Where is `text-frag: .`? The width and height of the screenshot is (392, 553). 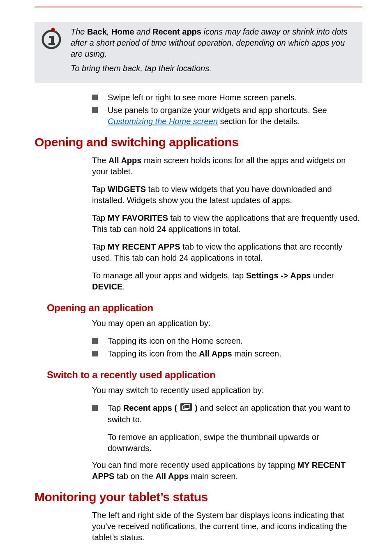 text-frag: . is located at coordinates (124, 287).